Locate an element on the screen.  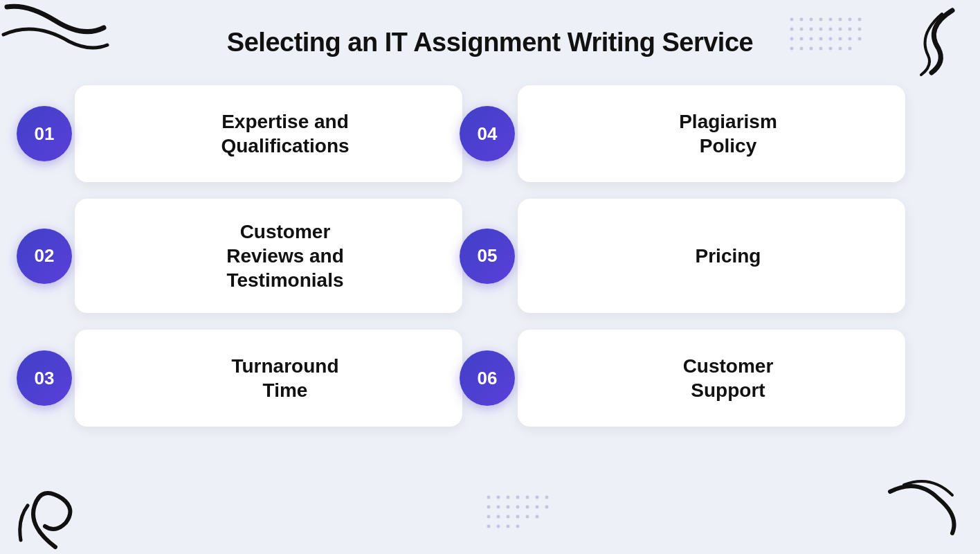
card-label-06: CustomerSupport is located at coordinates (728, 378).